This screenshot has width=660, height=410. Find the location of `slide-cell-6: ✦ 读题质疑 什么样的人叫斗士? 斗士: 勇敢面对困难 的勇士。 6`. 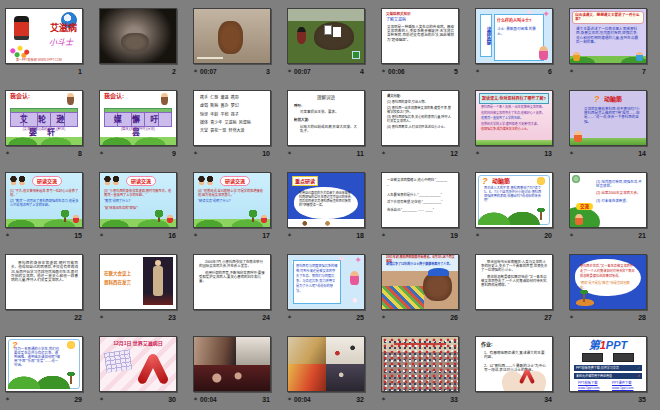

slide-cell-6: ✦ 读题质疑 什么样的人叫斗士? 斗士: 勇敢面对困难 的勇士。 6 is located at coordinates (514, 42).